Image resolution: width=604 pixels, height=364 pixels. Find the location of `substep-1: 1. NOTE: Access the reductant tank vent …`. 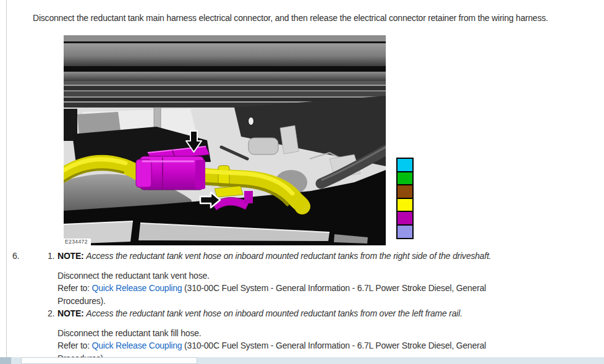

substep-1: 1. NOTE: Access the reductant tank vent … is located at coordinates (318, 278).